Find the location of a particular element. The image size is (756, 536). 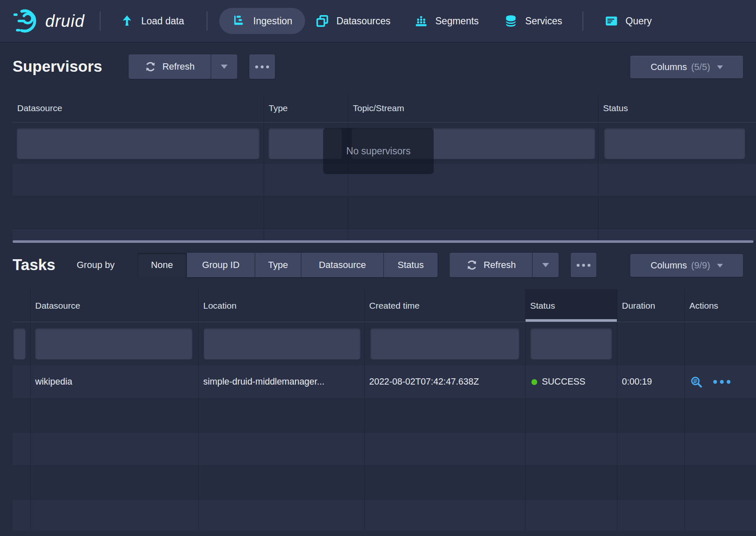

column-header-created-time: Created time is located at coordinates (445, 305).